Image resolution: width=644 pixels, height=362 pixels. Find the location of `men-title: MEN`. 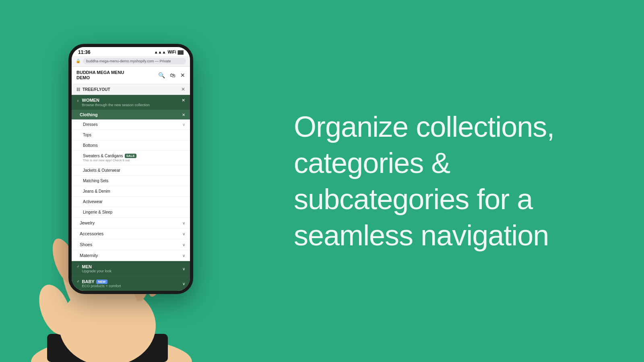

men-title: MEN is located at coordinates (97, 267).